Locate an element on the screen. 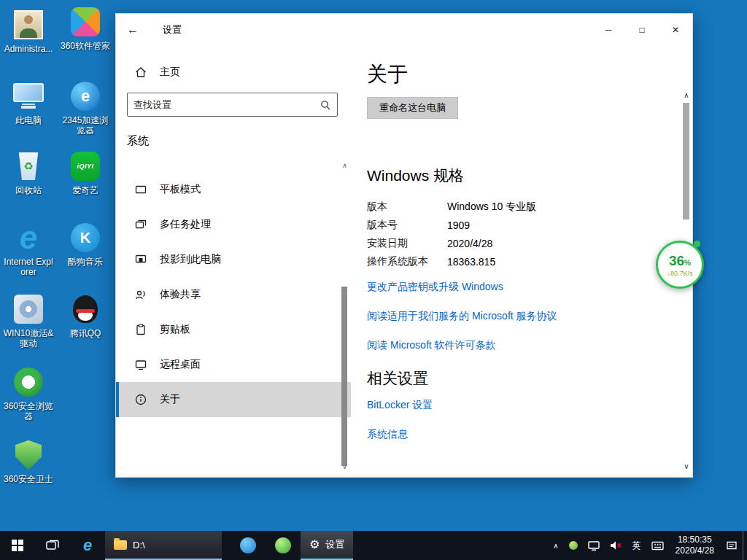 The width and height of the screenshot is (747, 560). desktop-icon-label: 2345加速浏览器 is located at coordinates (85, 125).